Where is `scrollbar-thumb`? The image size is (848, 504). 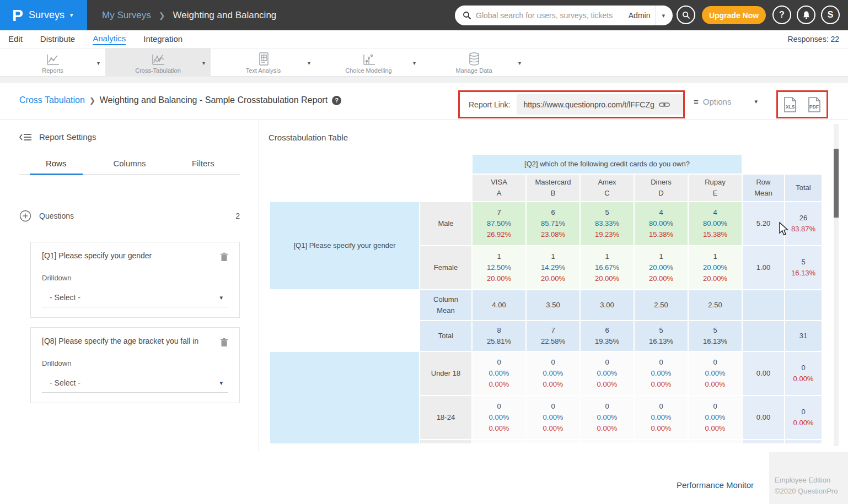
scrollbar-thumb is located at coordinates (836, 183).